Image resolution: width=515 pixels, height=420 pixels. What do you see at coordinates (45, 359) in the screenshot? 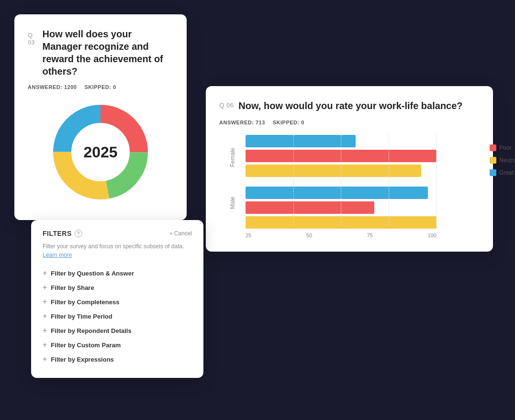
I see `plus-icon-expressions: +` at bounding box center [45, 359].